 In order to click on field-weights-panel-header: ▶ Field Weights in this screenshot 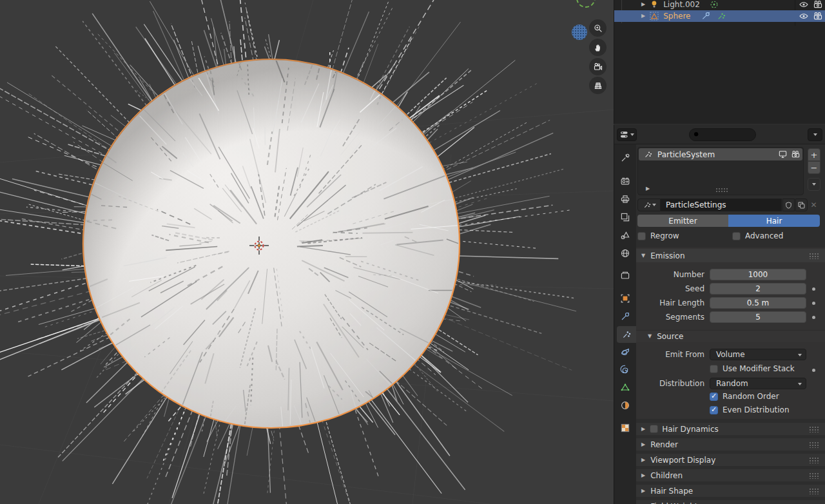, I will do `click(731, 502)`.